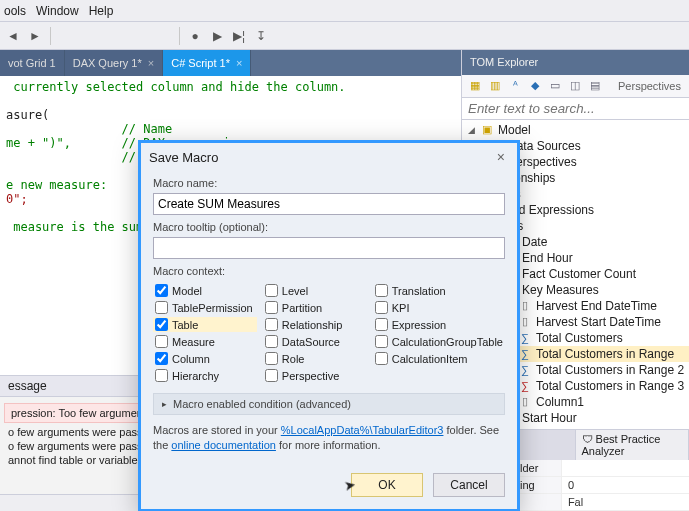 The image size is (689, 511). Describe the element at coordinates (419, 325) in the screenshot. I see `context-label: Expression` at that location.